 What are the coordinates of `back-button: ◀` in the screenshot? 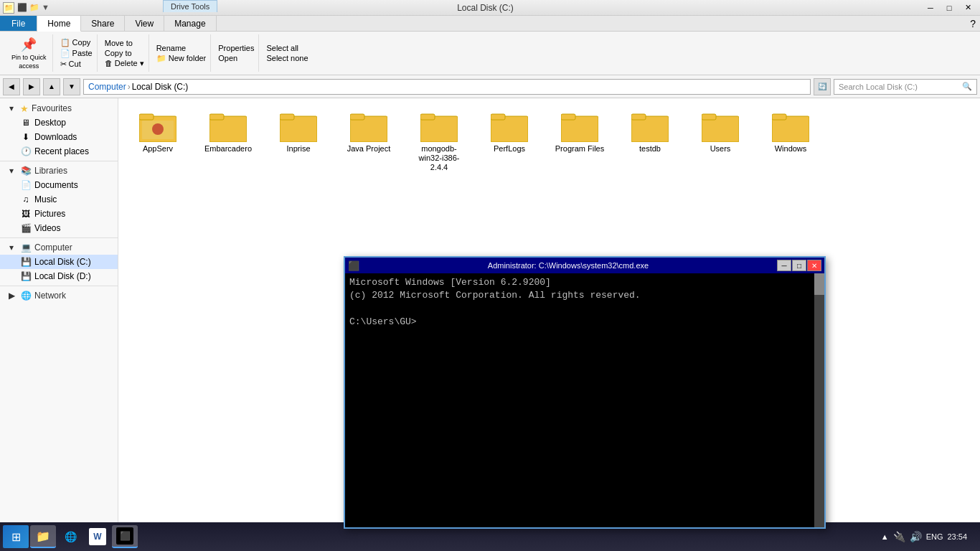 It's located at (11, 87).